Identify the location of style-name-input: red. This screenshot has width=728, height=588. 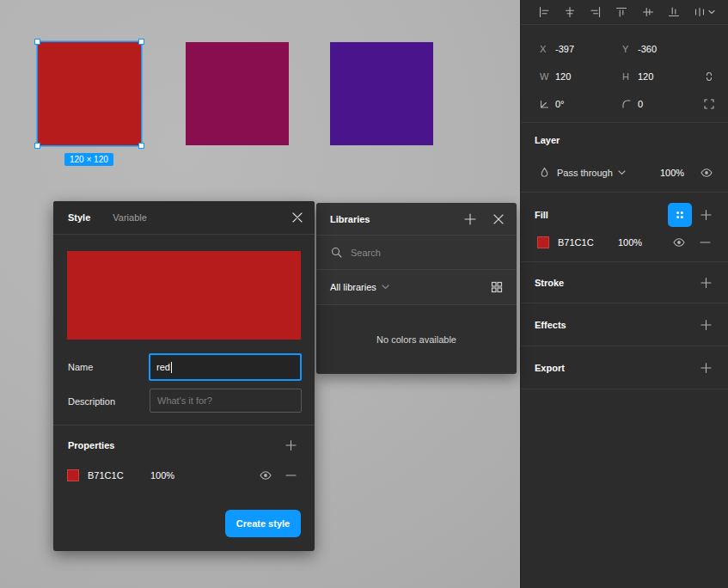
(225, 367).